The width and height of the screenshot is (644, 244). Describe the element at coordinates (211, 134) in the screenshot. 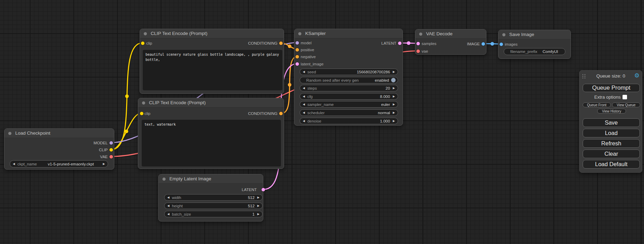

I see `node-clip-text-encode-negative: CLIP Text Encode (Prompt) clip CONDITION…` at that location.